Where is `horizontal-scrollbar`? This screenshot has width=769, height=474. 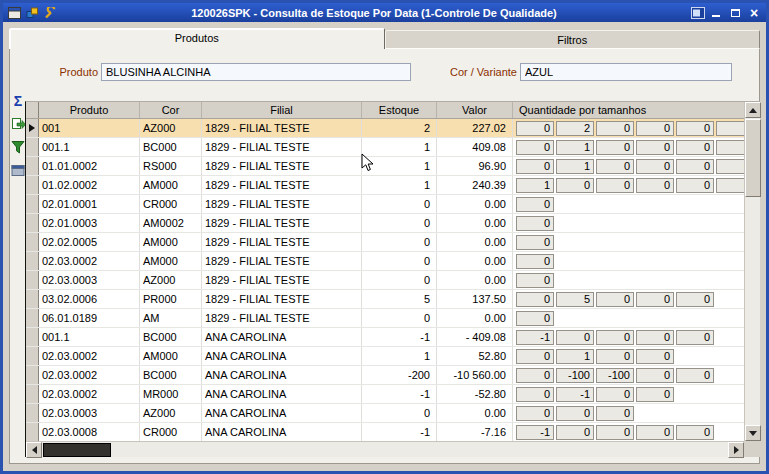 horizontal-scrollbar is located at coordinates (385, 449).